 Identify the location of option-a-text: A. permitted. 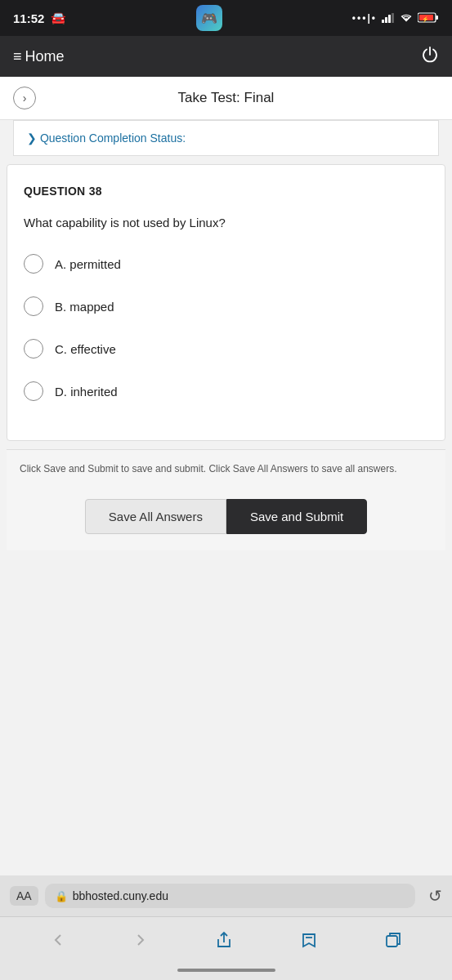
(88, 265).